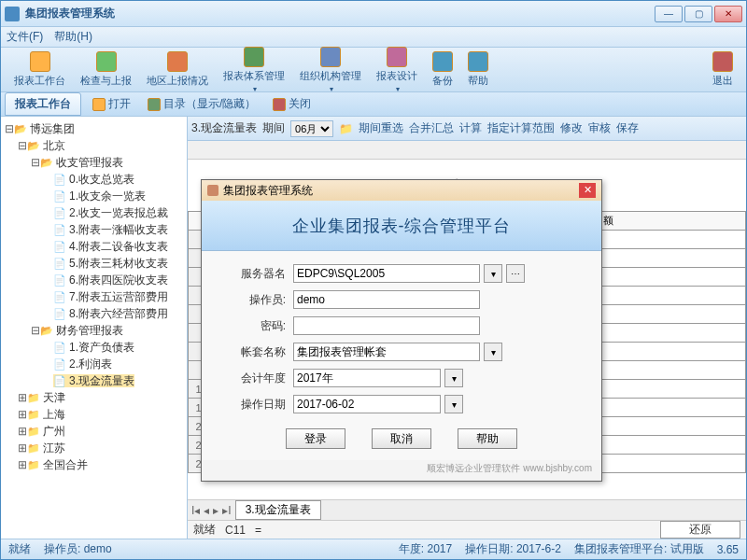  I want to click on sheet-nav-prev: ◂, so click(206, 511).